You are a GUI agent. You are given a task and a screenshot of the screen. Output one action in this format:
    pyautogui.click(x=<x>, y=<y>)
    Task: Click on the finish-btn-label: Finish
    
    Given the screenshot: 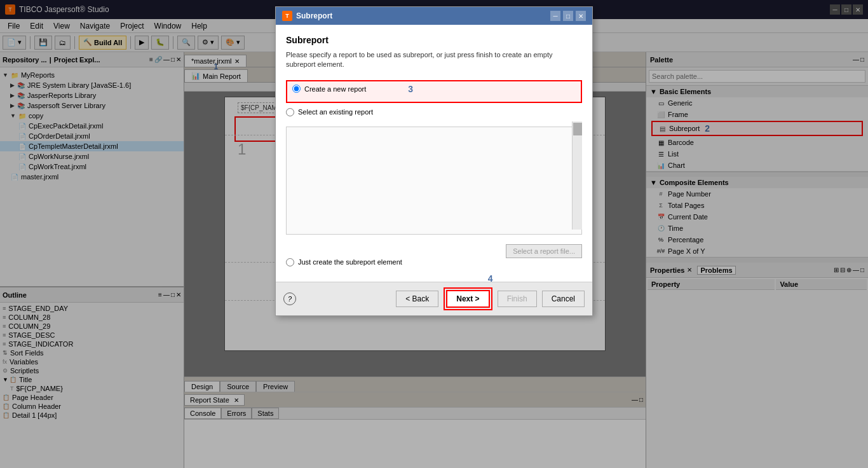 What is the action you would take?
    pyautogui.click(x=517, y=299)
    